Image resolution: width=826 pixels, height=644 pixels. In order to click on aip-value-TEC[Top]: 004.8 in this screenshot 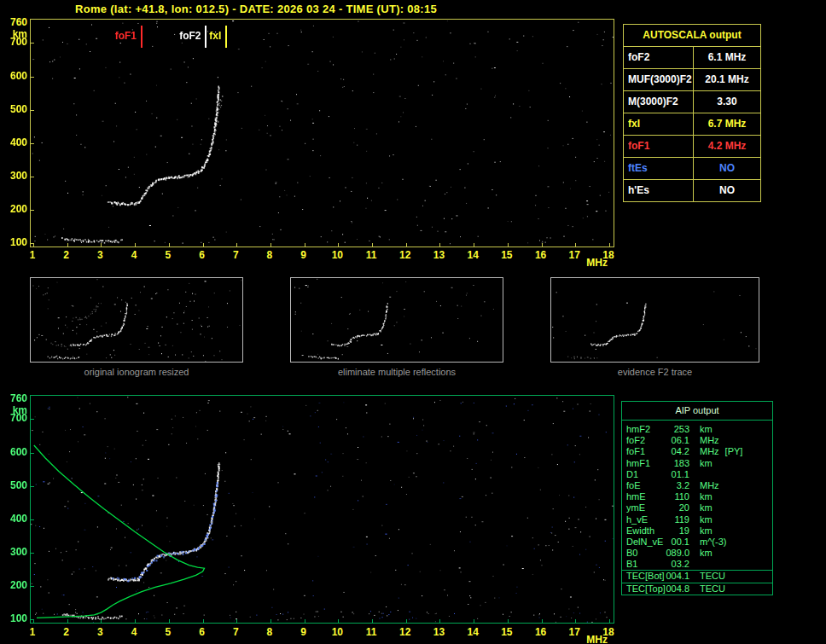, I will do `click(678, 589)`.